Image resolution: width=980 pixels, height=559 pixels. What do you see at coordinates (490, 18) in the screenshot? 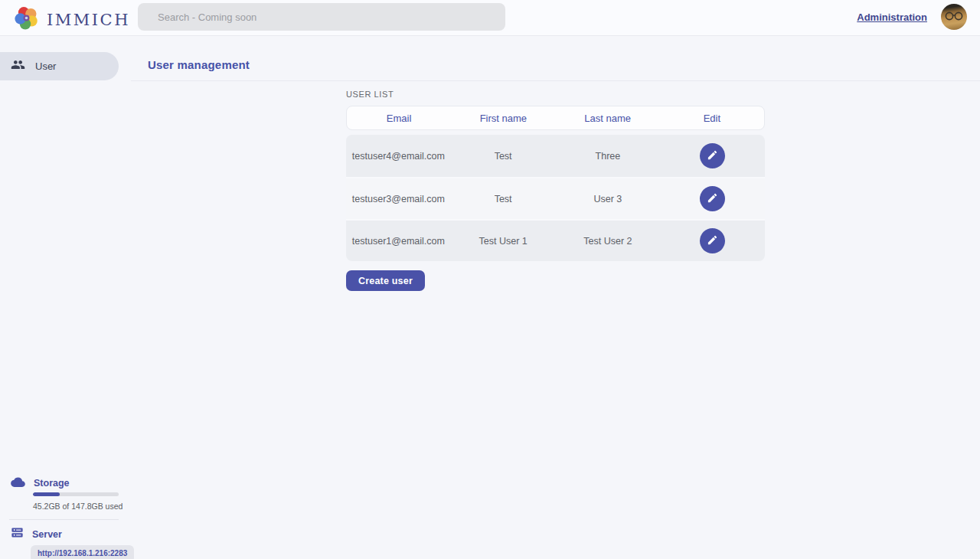
I see `top-navbar: IMMICH Administration` at bounding box center [490, 18].